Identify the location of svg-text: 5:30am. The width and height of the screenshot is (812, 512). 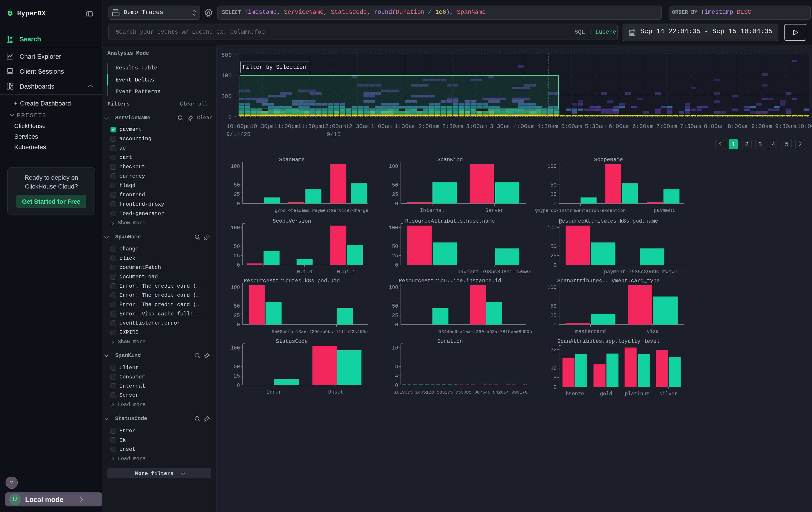
(596, 127).